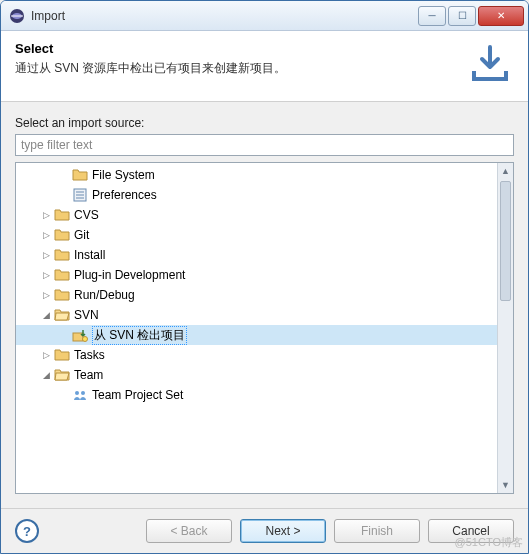  What do you see at coordinates (124, 195) in the screenshot?
I see `tree-node-label: Preferences` at bounding box center [124, 195].